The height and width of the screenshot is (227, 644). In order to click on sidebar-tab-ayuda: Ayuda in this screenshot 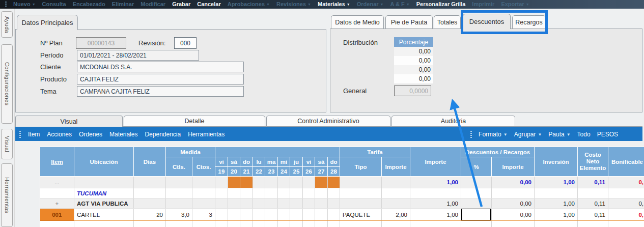, I will do `click(7, 24)`.